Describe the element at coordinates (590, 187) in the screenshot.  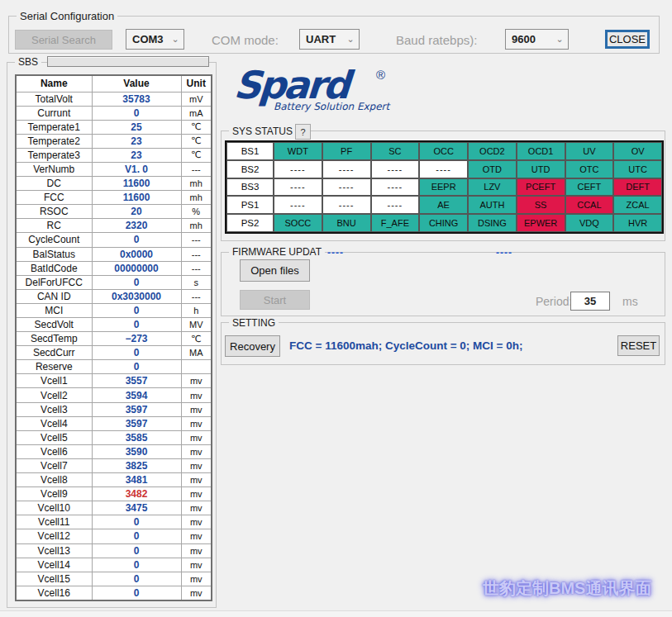
I see `status-cell: CEFT` at that location.